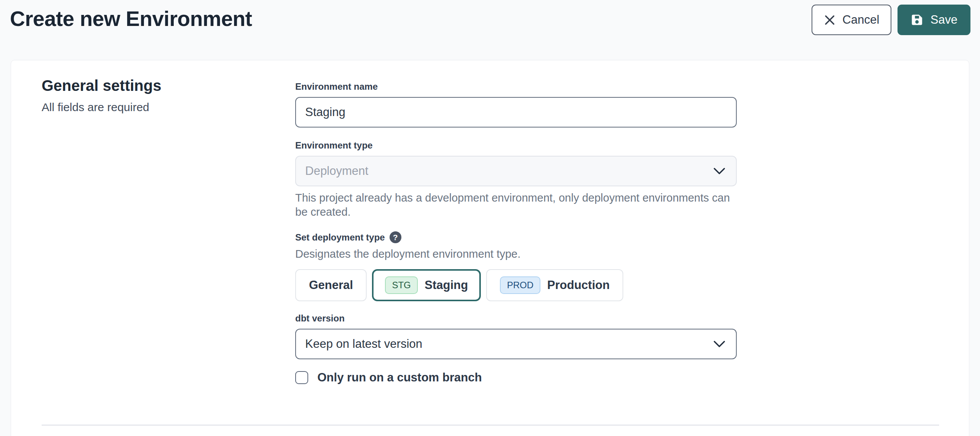 This screenshot has height=436, width=980. Describe the element at coordinates (516, 87) in the screenshot. I see `environment-name-label: Environment name` at that location.